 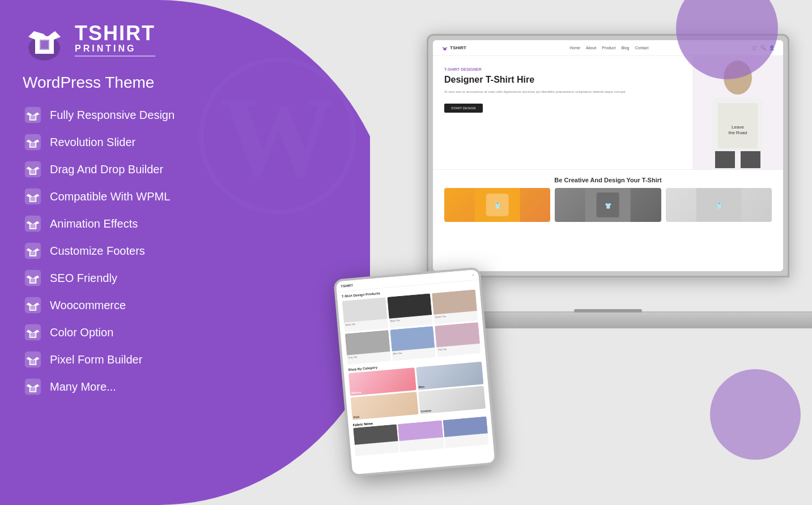 I want to click on logo-text: TSHIRT PRINTING, so click(x=115, y=40).